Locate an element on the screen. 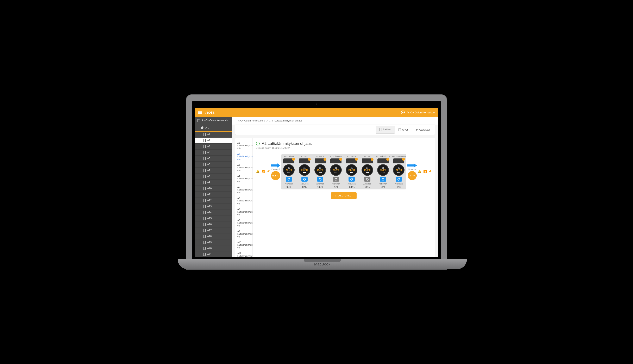 Image resolution: width=633 pixels, height=364 pixels. last-seen: Viimeksi nähty: 16.02.21 15:06:24 is located at coordinates (344, 148).